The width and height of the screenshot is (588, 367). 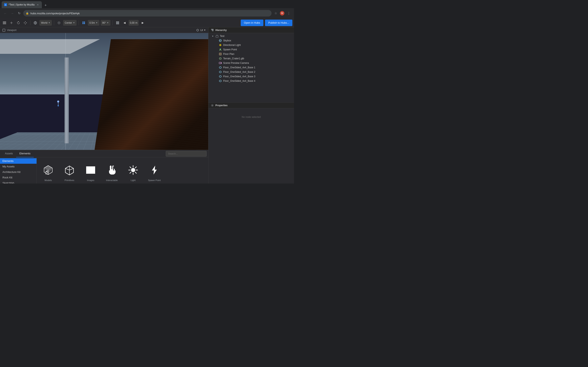 What do you see at coordinates (251, 58) in the screenshot?
I see `tree-item-terrain: ▶ Terrain_Crater1.glb` at bounding box center [251, 58].